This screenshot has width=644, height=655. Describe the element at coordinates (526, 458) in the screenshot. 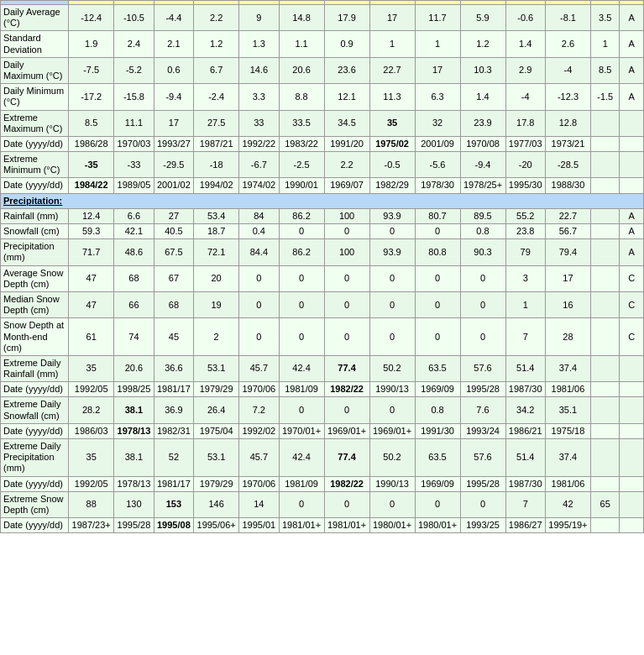

I see `cell-nov: 51.4` at that location.